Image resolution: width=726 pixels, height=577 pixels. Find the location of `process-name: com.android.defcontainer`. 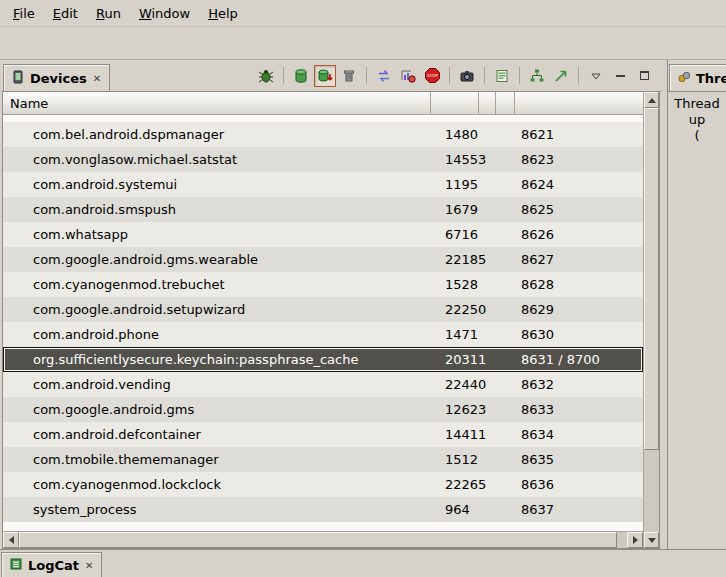

process-name: com.android.defcontainer is located at coordinates (217, 434).